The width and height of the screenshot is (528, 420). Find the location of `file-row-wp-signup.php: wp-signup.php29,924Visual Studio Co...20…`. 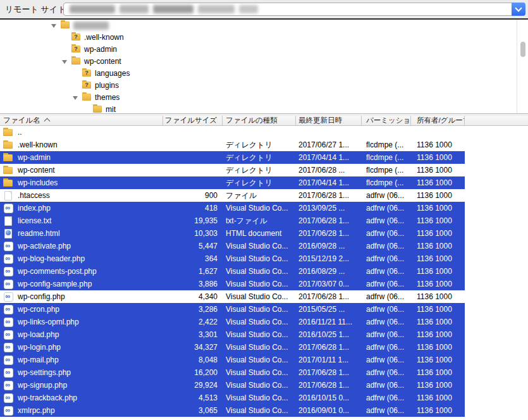

file-row-wp-signup.php: wp-signup.php29,924Visual Studio Co...20… is located at coordinates (233, 385).